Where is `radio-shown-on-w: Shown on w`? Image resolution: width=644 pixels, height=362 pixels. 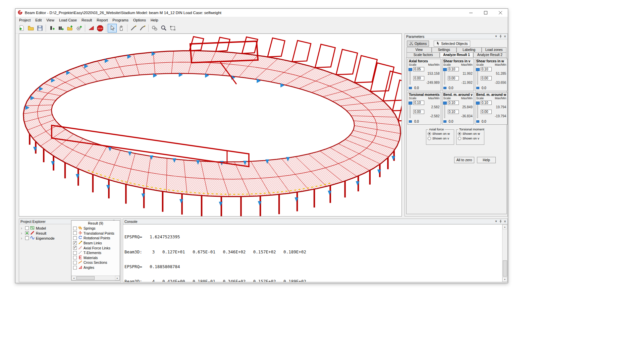
radio-shown-on-w: Shown on w is located at coordinates (440, 133).